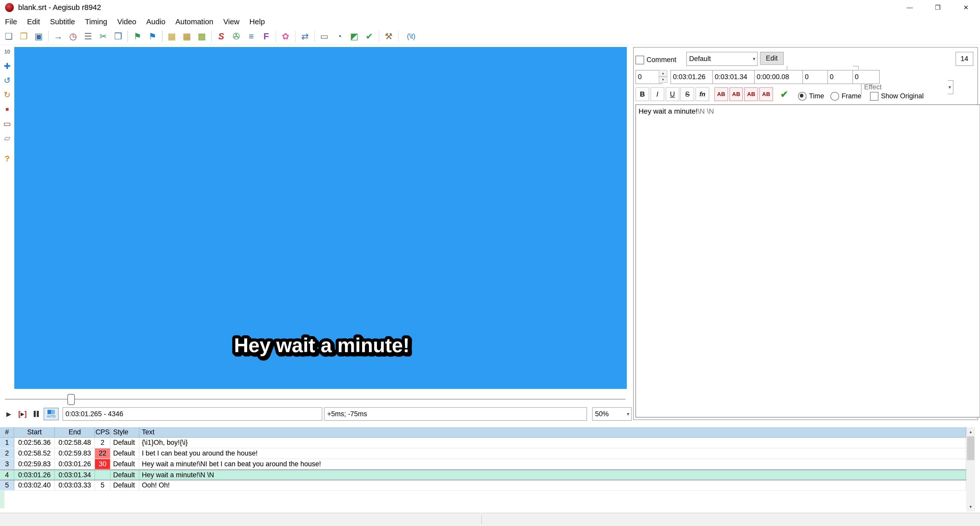  Describe the element at coordinates (51, 414) in the screenshot. I see `auto-scroll-toggle: AUTO` at that location.